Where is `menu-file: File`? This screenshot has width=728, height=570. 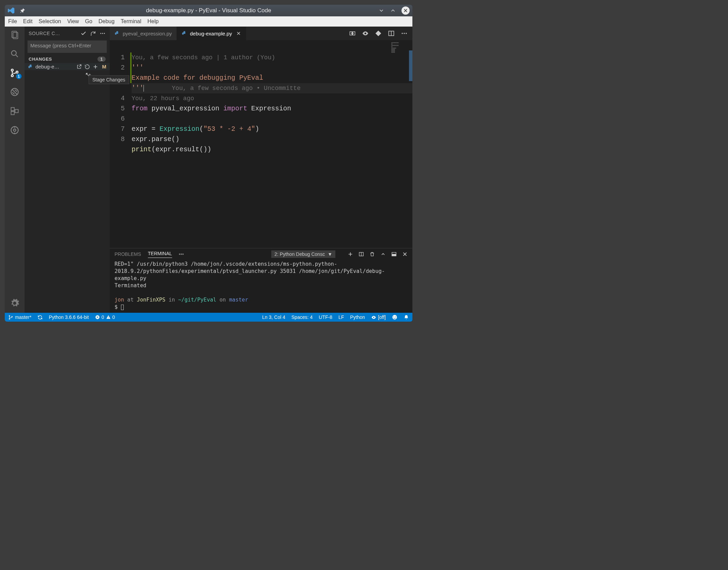 menu-file: File is located at coordinates (13, 21).